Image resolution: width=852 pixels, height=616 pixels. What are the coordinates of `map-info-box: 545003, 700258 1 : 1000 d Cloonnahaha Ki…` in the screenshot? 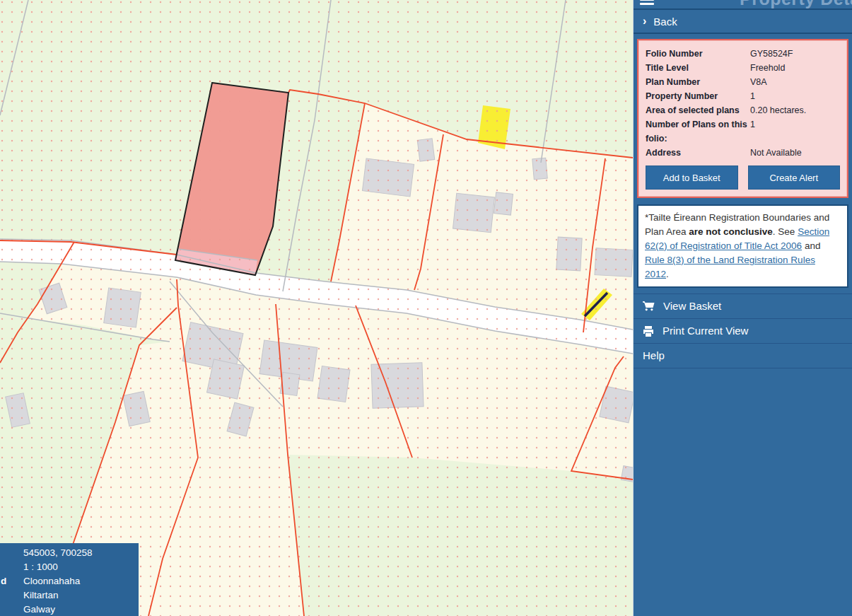 It's located at (69, 580).